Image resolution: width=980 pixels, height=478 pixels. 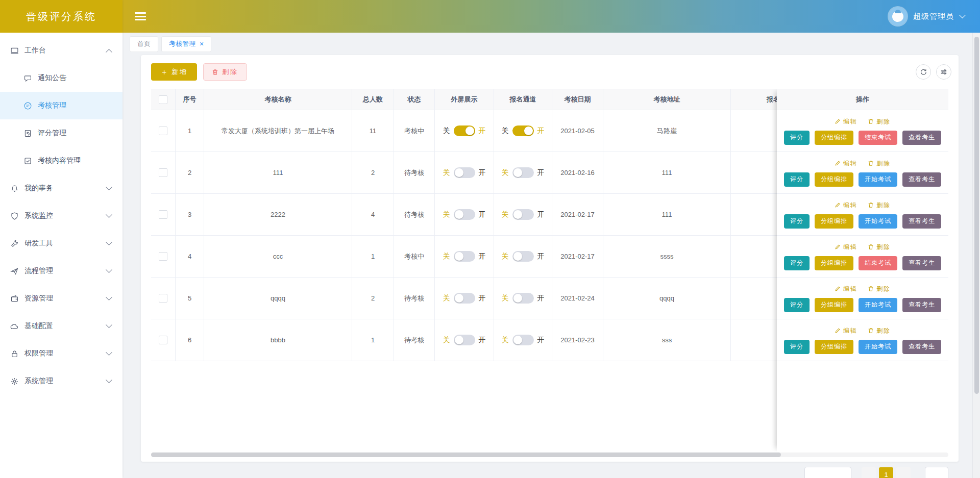 What do you see at coordinates (61, 326) in the screenshot?
I see `sidebar-item-basic-config: 基础配置` at bounding box center [61, 326].